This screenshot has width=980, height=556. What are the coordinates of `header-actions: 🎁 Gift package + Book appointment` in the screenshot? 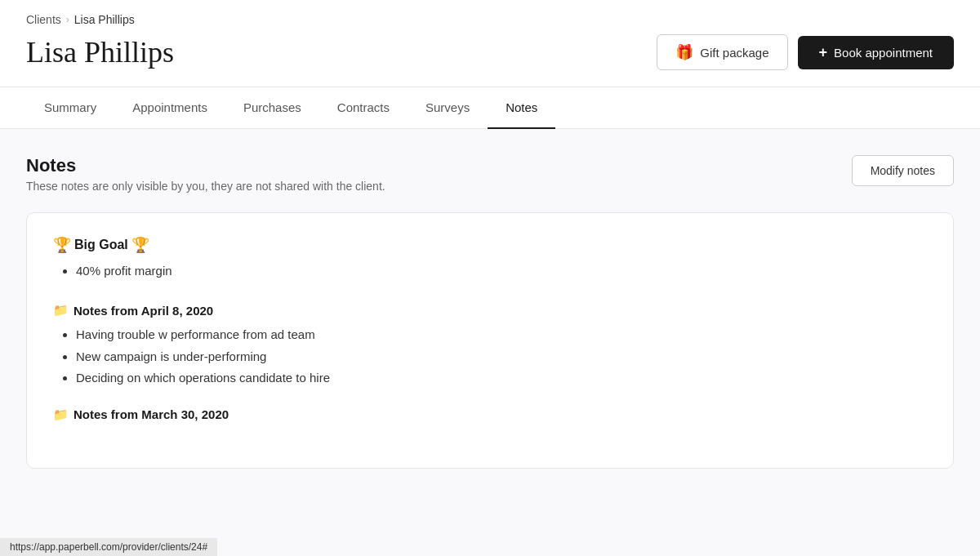 It's located at (805, 52).